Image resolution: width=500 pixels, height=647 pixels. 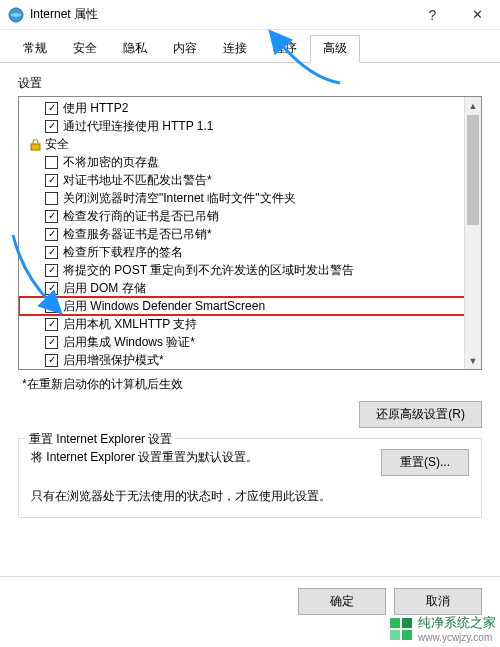 I want to click on restore-advanced-button: 还原高级设置(R), so click(x=420, y=414).